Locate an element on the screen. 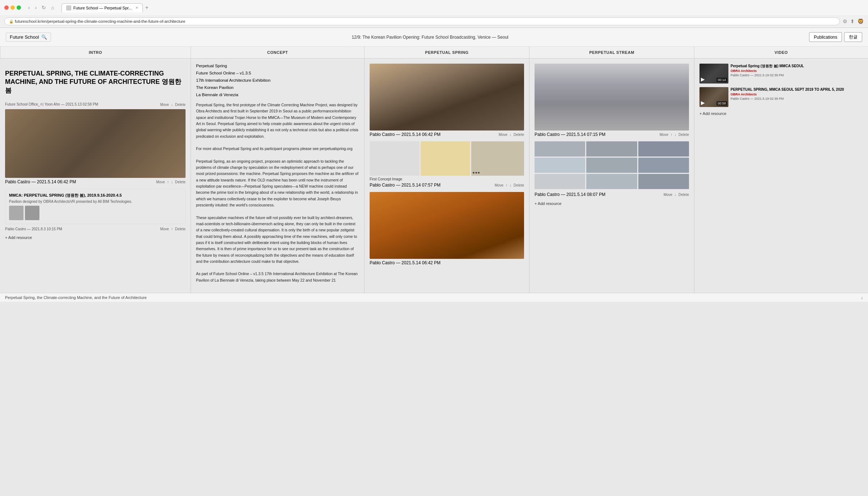  stream-thumb8 is located at coordinates (612, 181).